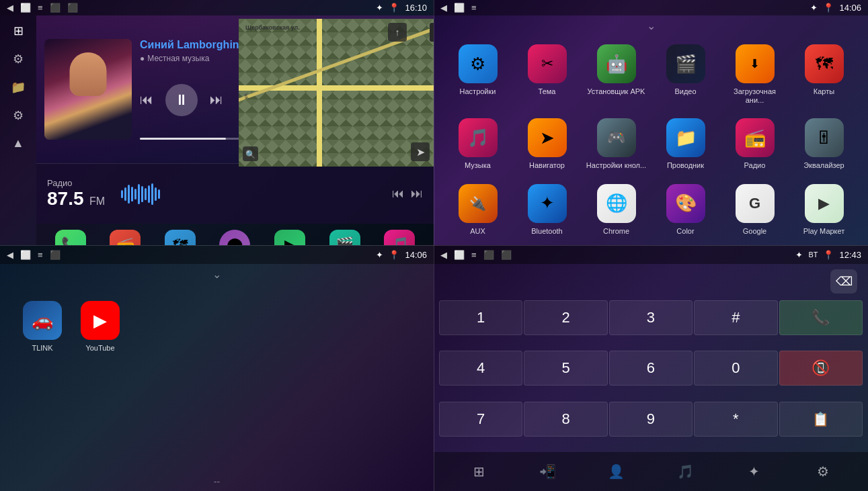 The width and height of the screenshot is (868, 491). Describe the element at coordinates (479, 472) in the screenshot. I see `dialer-grid-icon: ⊞` at that location.